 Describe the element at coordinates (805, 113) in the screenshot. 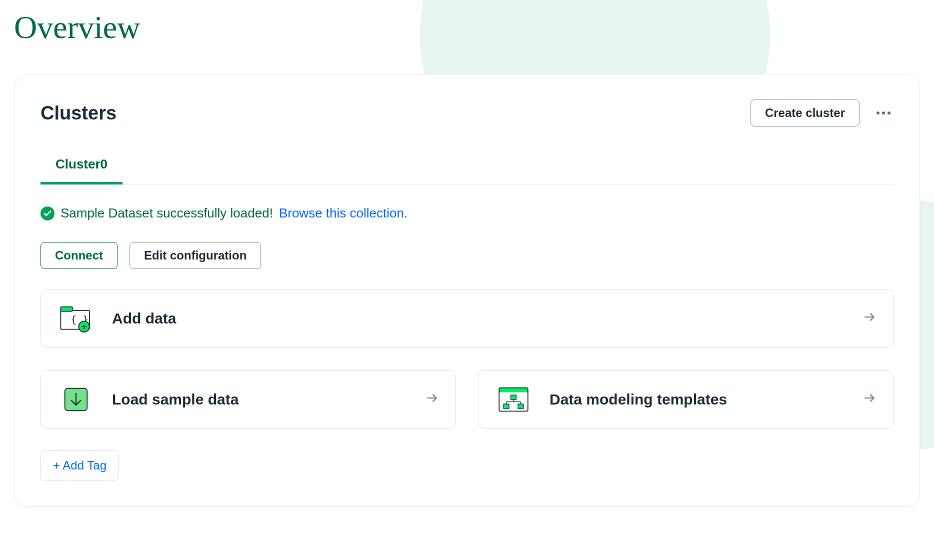

I see `create-cluster-button: Create cluster` at that location.